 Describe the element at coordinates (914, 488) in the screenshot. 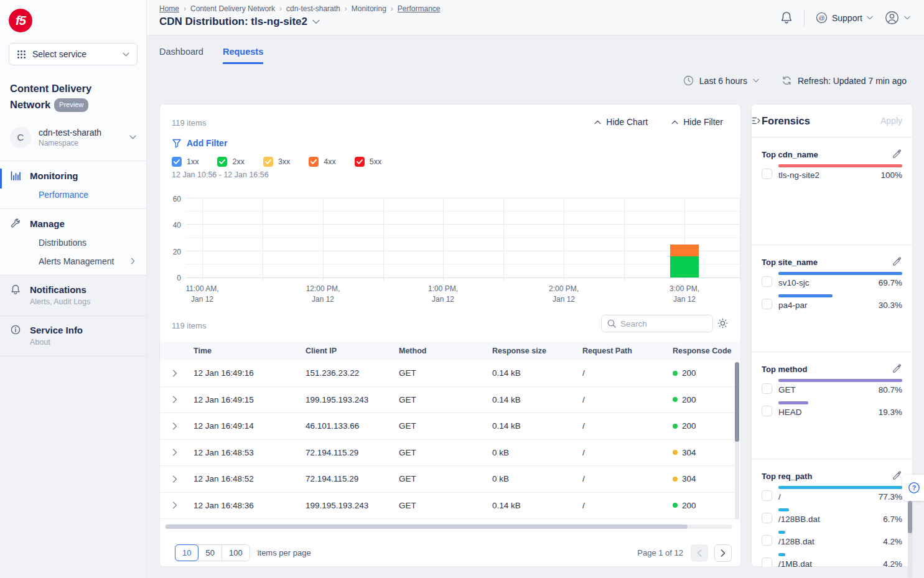

I see `question-icon: ?` at that location.